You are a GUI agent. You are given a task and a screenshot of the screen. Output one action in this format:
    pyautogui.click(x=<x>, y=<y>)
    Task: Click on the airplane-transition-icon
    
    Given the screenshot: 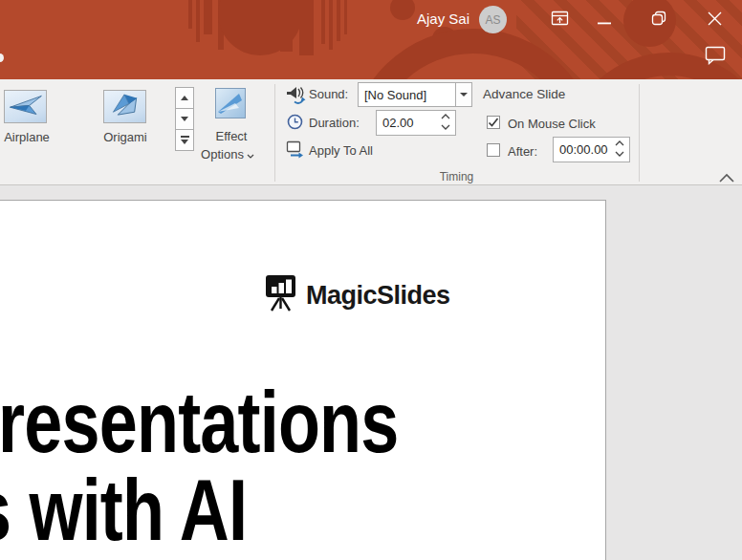 What is the action you would take?
    pyautogui.click(x=26, y=107)
    